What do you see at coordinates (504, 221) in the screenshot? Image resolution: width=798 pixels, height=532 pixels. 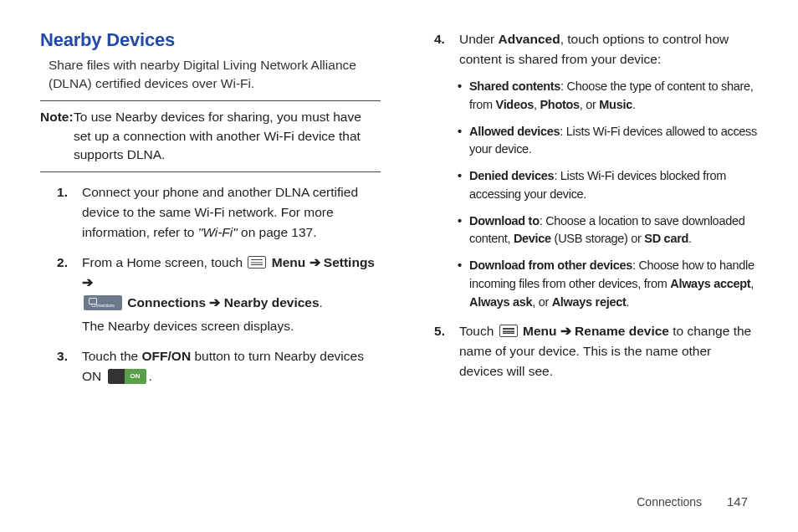 I see `download-to-label: Download to` at bounding box center [504, 221].